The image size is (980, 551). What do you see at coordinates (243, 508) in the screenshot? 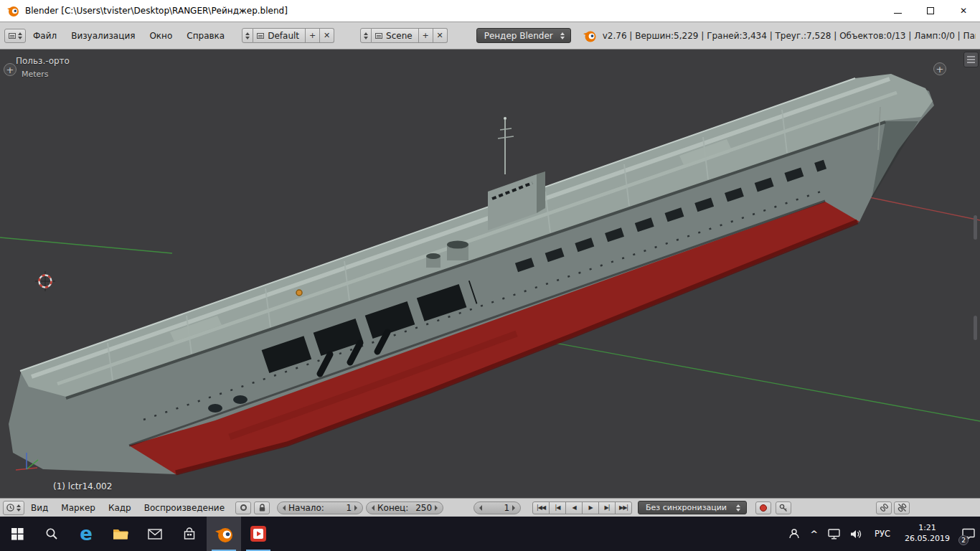
I see `preview-range-toggle` at bounding box center [243, 508].